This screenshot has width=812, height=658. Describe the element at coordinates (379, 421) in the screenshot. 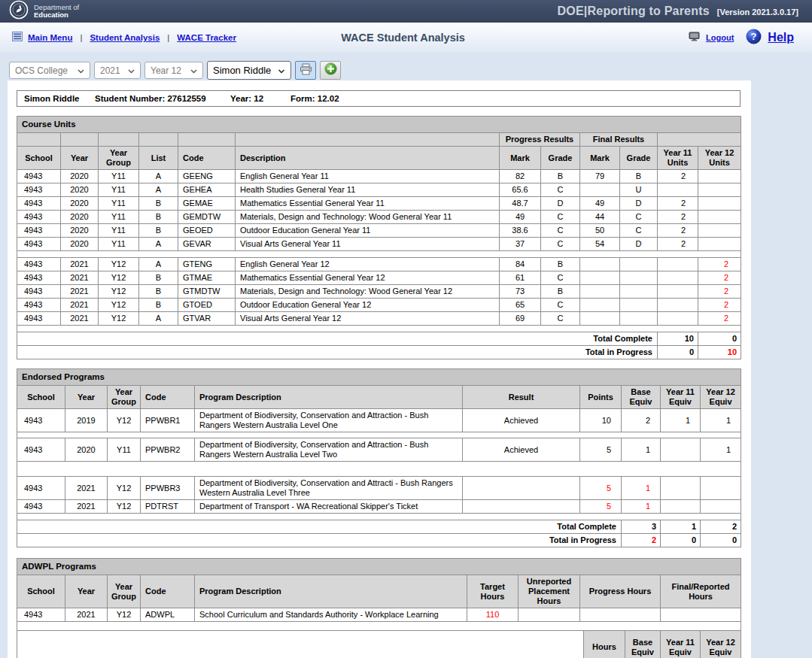

I see `table-row: 49432019Y12PPWBR1Department of Biodivers…` at that location.